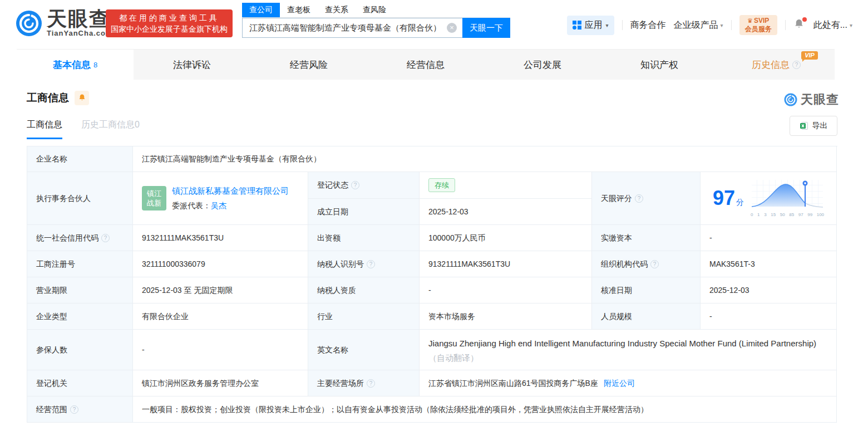  Describe the element at coordinates (52, 410) in the screenshot. I see `label-text: 经营范围` at that location.